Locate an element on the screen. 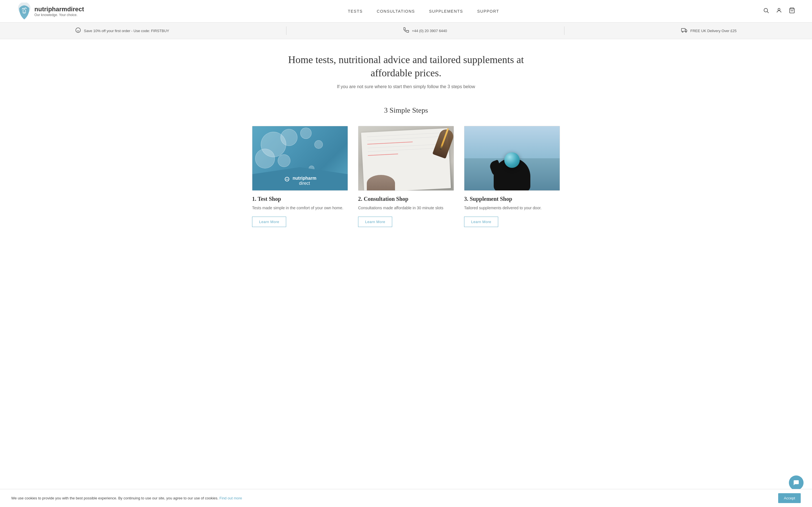 The image size is (812, 507). step2-learn-more-button: Learn More is located at coordinates (375, 222).